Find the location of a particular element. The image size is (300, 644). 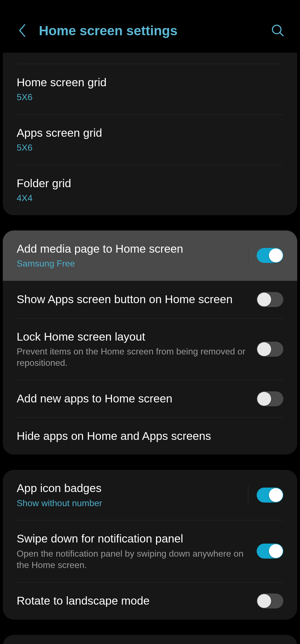

row-label: Home screen grid is located at coordinates (150, 83).